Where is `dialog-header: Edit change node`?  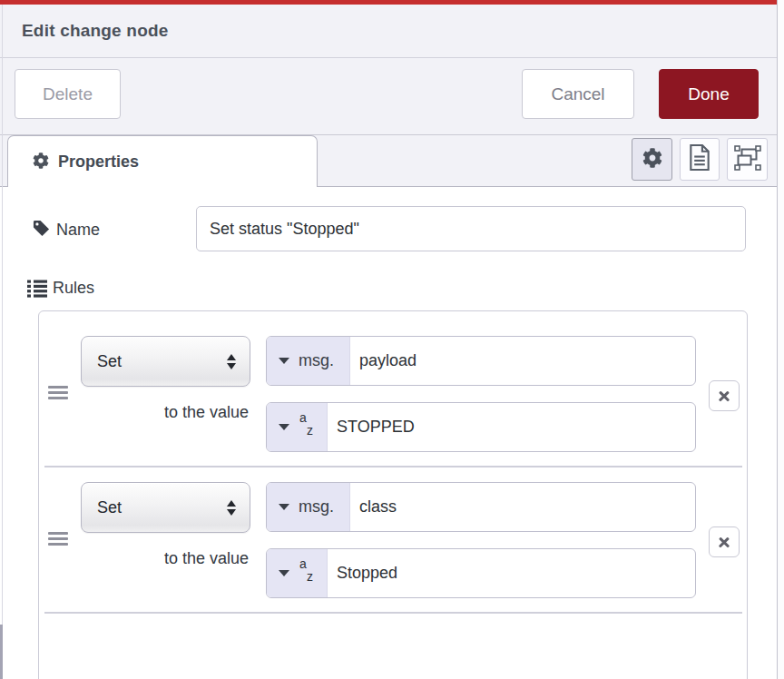
dialog-header: Edit change node is located at coordinates (388, 31).